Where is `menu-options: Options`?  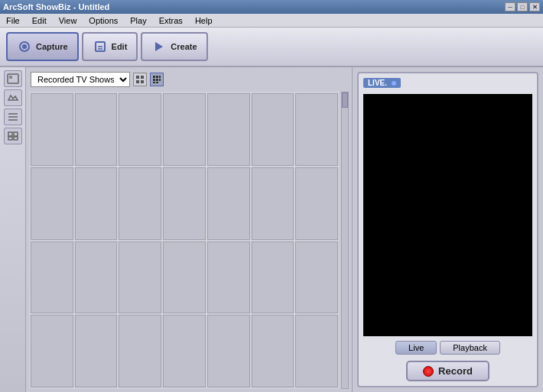
menu-options: Options is located at coordinates (103, 21).